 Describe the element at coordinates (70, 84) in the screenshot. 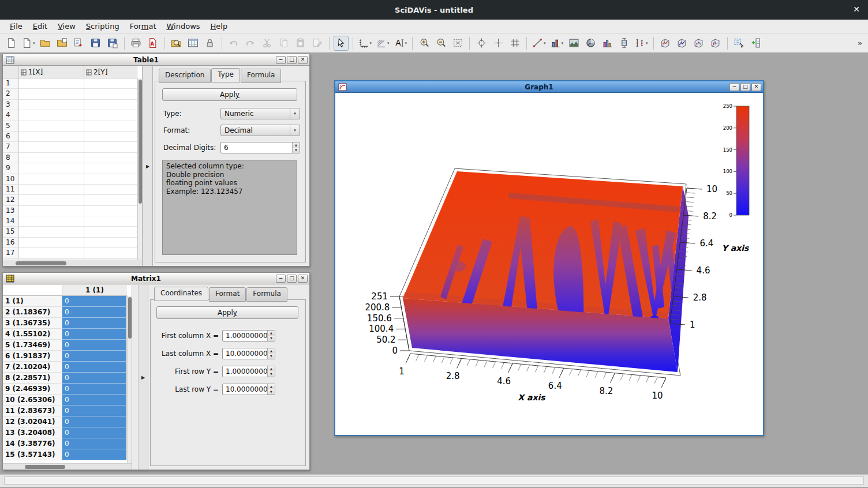

I see `table-row: 1` at that location.